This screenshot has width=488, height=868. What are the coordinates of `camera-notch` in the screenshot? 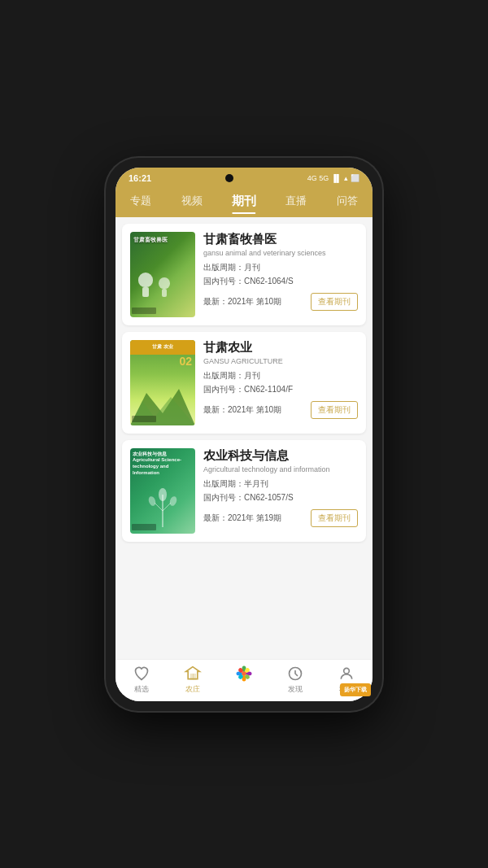 It's located at (229, 178).